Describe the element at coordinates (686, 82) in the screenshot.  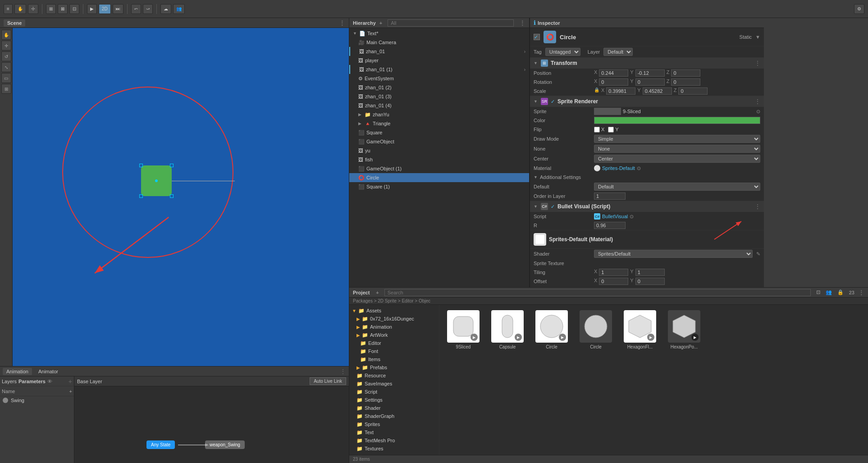
I see `rot-z` at that location.